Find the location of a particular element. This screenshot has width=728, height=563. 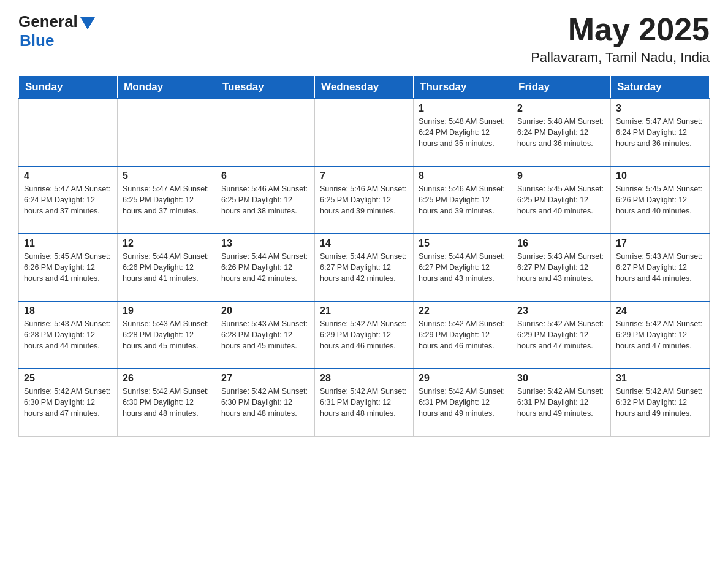

day-number: 10 is located at coordinates (660, 176).